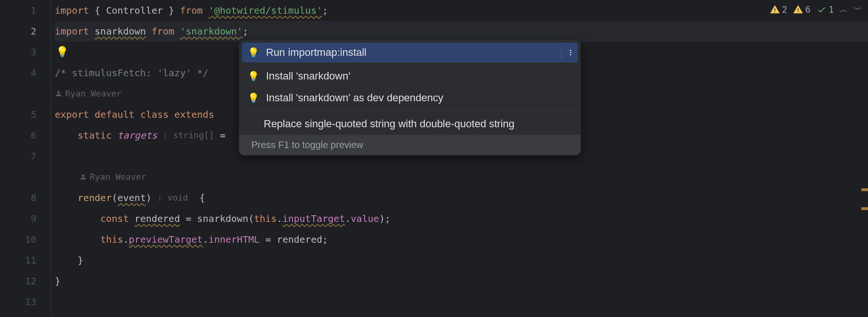 Image resolution: width=868 pixels, height=317 pixels. I want to click on code-line: import { Controller } from '@hotwired/st…, so click(461, 10).